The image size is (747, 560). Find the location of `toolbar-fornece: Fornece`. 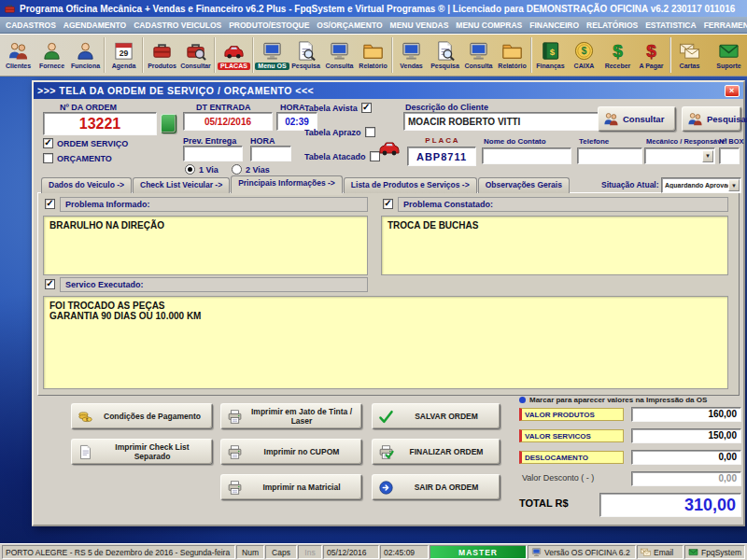

toolbar-fornece: Fornece is located at coordinates (52, 55).